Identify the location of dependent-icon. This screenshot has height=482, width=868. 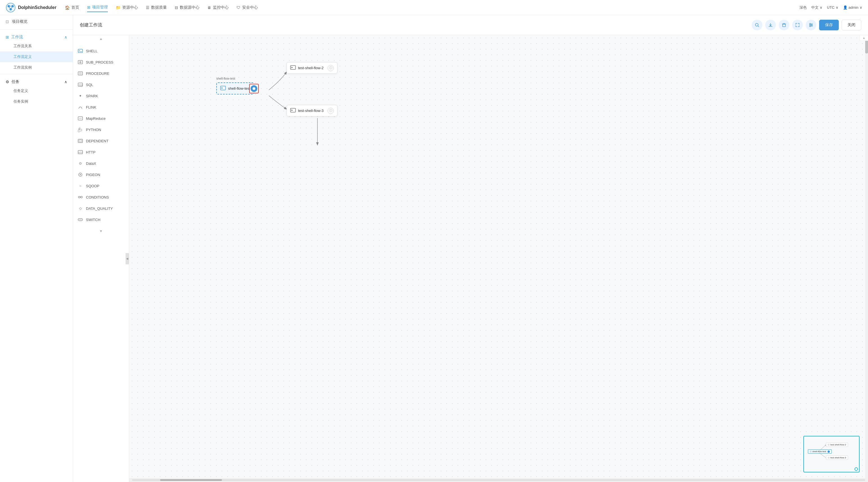
(80, 141).